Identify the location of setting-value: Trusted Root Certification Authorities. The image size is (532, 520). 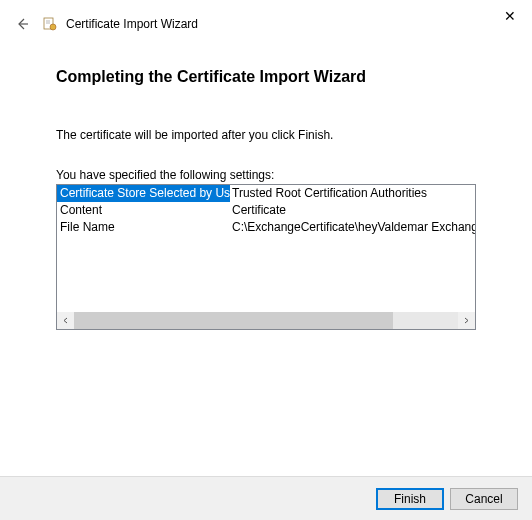
(328, 194).